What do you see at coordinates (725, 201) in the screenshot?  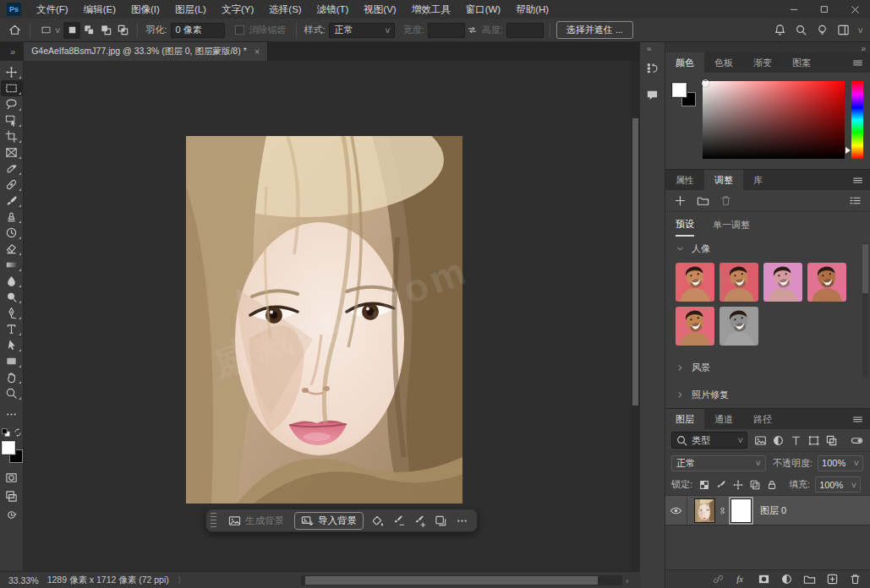 I see `delete-icon` at bounding box center [725, 201].